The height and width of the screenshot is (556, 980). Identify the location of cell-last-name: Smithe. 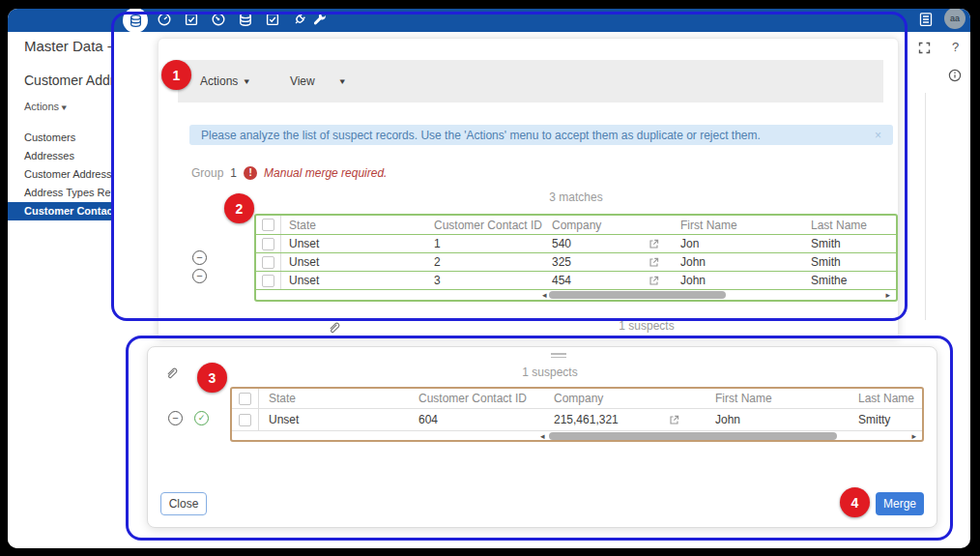
(850, 280).